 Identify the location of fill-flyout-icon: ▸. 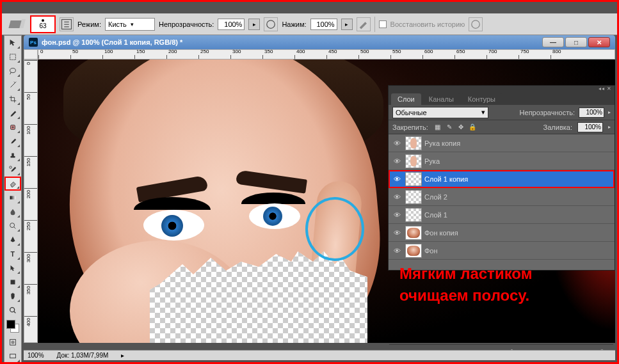
(609, 127).